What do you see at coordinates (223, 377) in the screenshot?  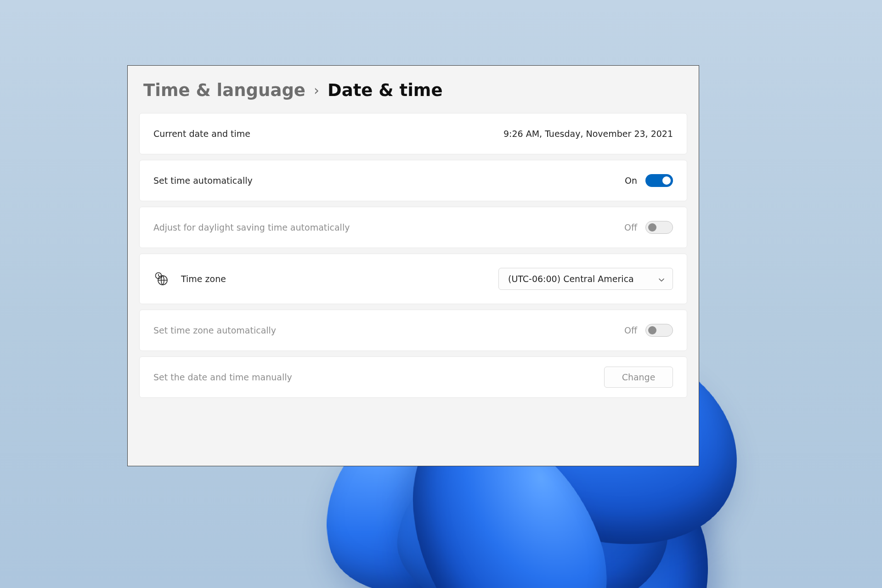 I see `set-datetime-manually-label: Set the date and time manually` at bounding box center [223, 377].